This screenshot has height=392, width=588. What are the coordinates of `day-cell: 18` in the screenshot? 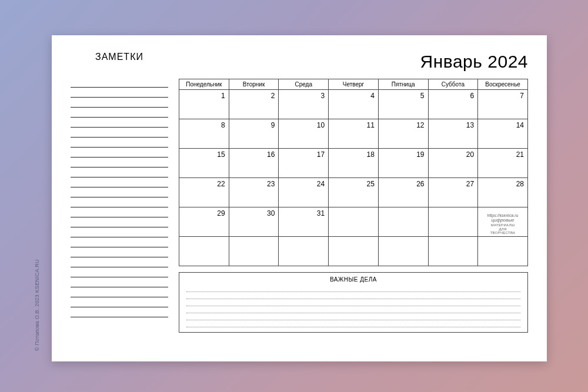 It's located at (354, 163).